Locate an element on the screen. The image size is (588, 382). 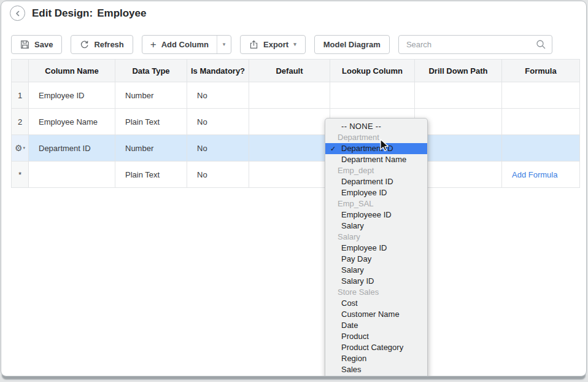
dropdown-group-label: Salary is located at coordinates (376, 237).